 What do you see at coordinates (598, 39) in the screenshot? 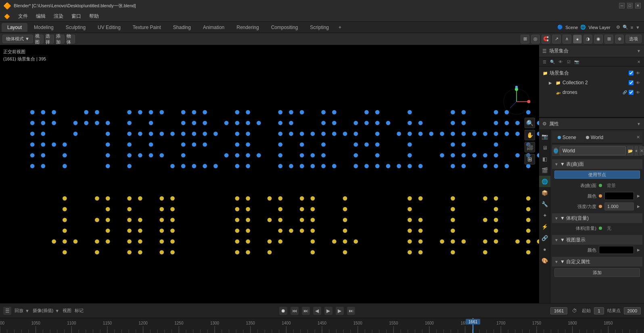
I see `viewport-shading-rendered: ◉` at bounding box center [598, 39].